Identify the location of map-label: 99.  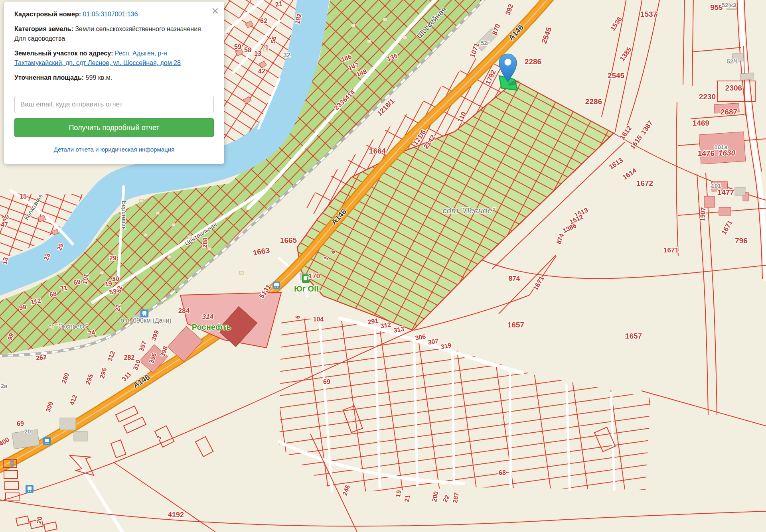
(23, 307).